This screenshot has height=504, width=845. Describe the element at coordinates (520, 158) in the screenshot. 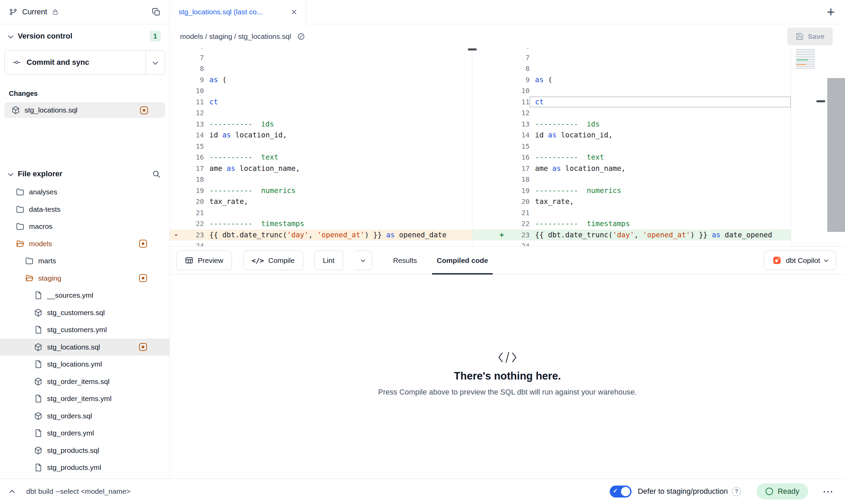

I see `line-number: 16` at that location.